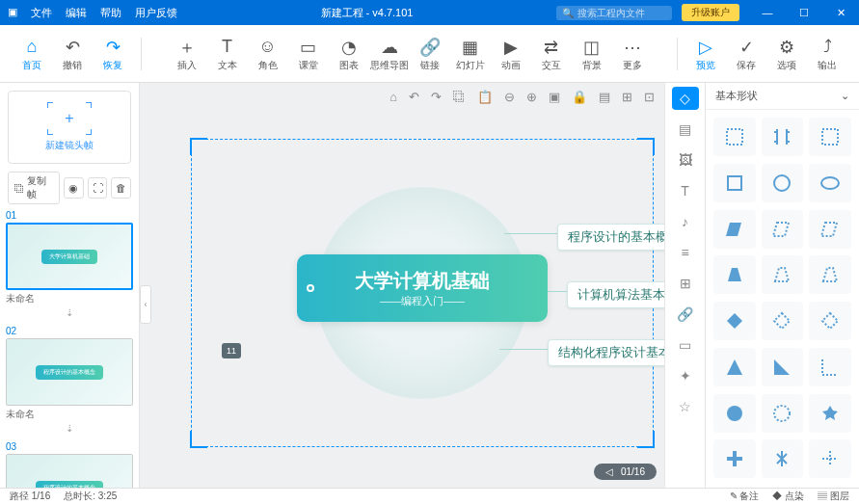  Describe the element at coordinates (650, 96) in the screenshot. I see `settings-icon: ⊡` at that location.